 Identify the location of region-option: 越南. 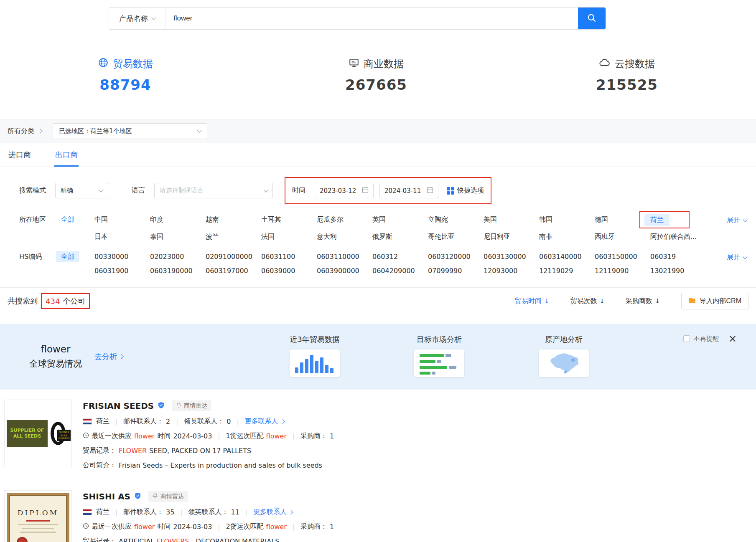
(233, 219).